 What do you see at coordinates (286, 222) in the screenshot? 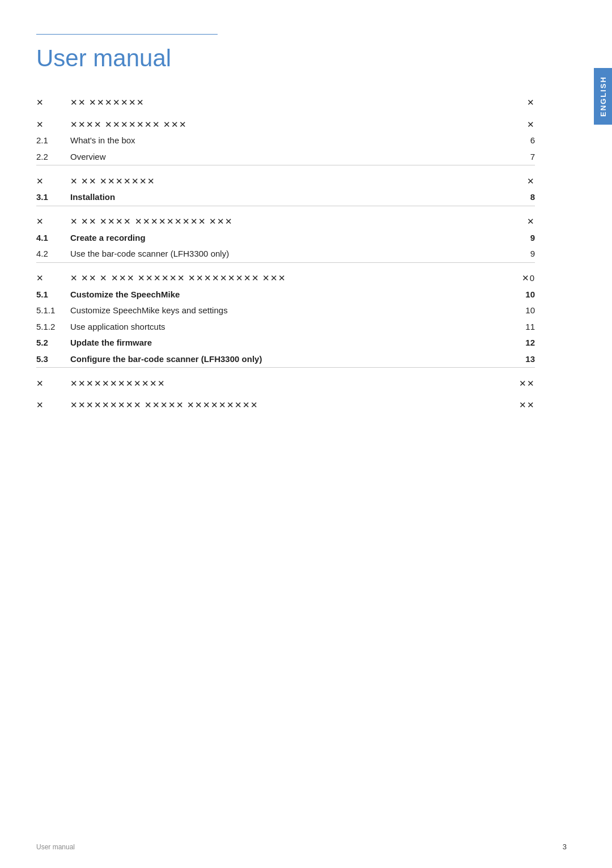
I see `toc-row: ✕ ✕ ✕✕ ✕✕✕✕ ✕✕✕✕✕✕✕✕✕ ✕✕✕ ✕` at bounding box center [286, 222].